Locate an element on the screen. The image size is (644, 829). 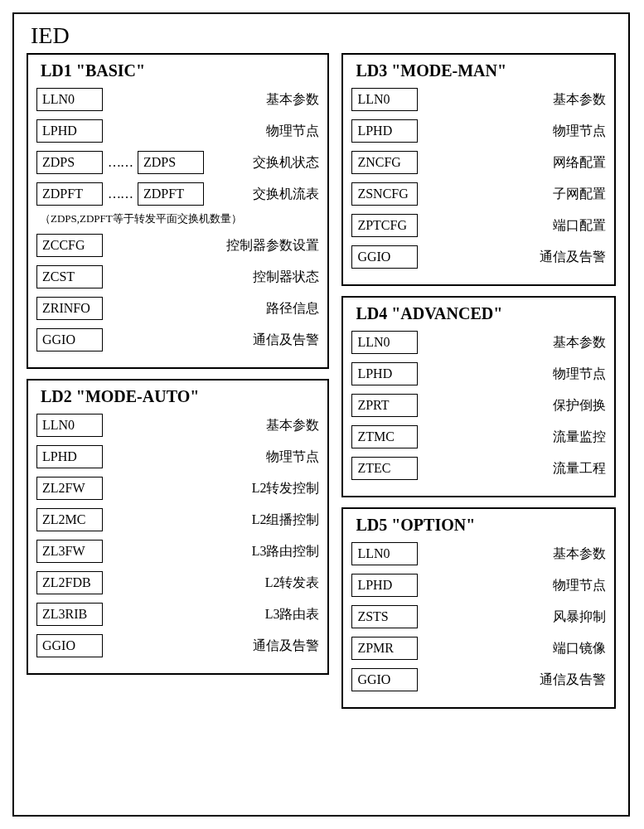
node-zccfg: ZCCFG is located at coordinates (70, 245).